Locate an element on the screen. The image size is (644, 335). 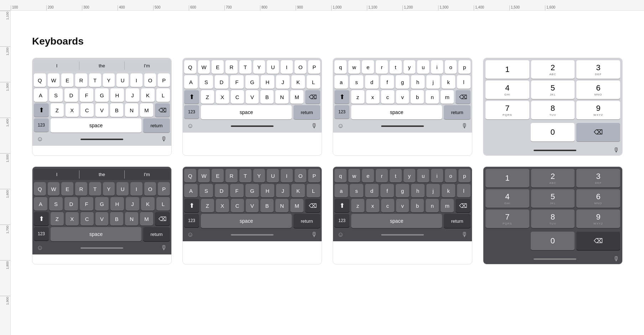
key-a: A is located at coordinates (191, 82).